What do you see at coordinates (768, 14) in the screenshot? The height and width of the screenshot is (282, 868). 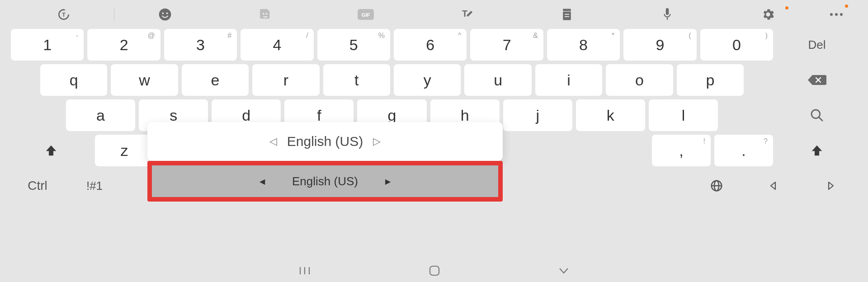 I see `settings-icon` at bounding box center [768, 14].